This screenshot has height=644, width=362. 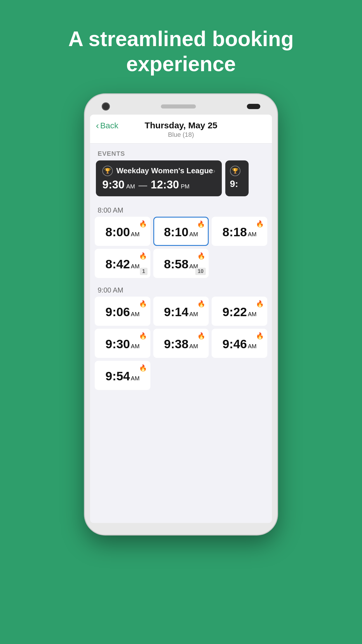 I want to click on back-label: Back, so click(x=109, y=126).